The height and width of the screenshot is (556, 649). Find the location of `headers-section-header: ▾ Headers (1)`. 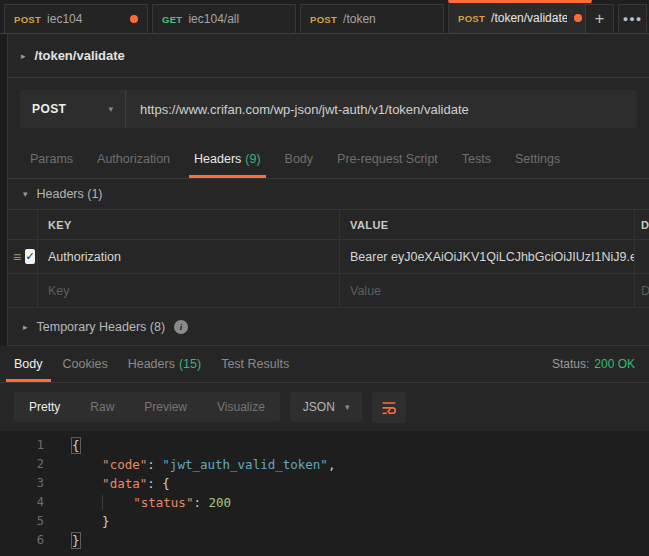

headers-section-header: ▾ Headers (1) is located at coordinates (328, 194).